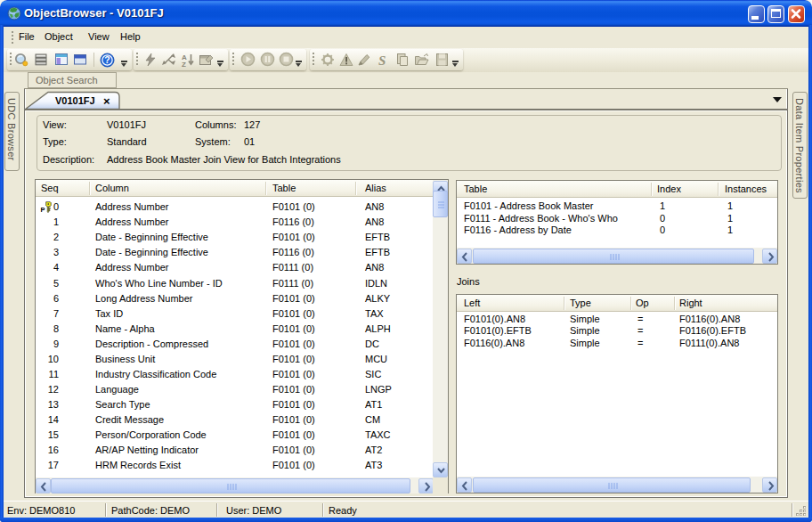 The height and width of the screenshot is (522, 812). What do you see at coordinates (382, 61) in the screenshot?
I see `svg-text: S` at bounding box center [382, 61].